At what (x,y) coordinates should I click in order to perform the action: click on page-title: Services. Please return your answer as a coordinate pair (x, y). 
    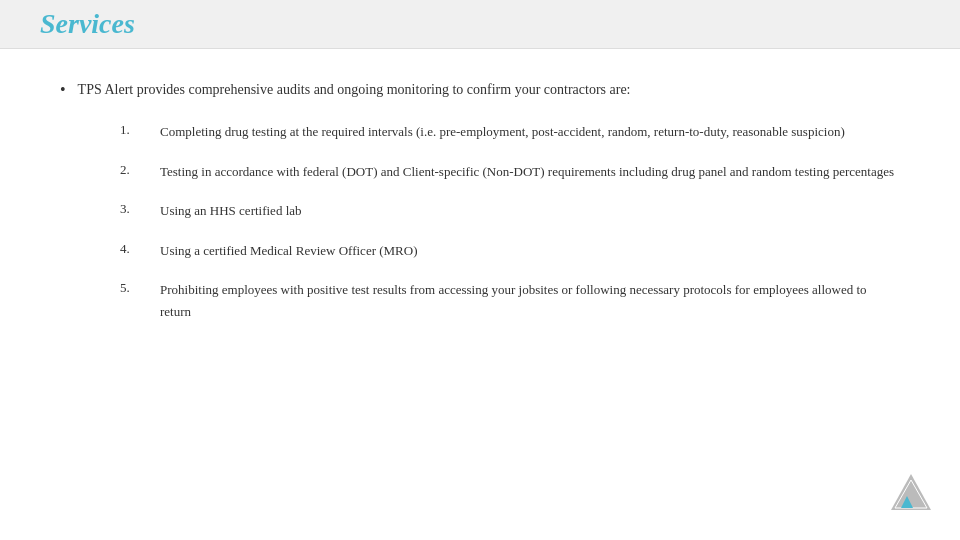
    Looking at the image, I should click on (88, 24).